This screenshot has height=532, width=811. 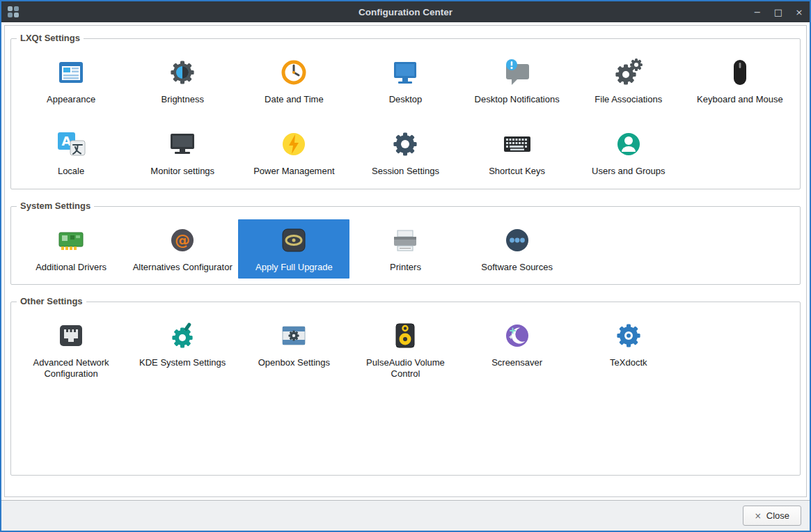 I want to click on item-label: Software Sources, so click(x=517, y=267).